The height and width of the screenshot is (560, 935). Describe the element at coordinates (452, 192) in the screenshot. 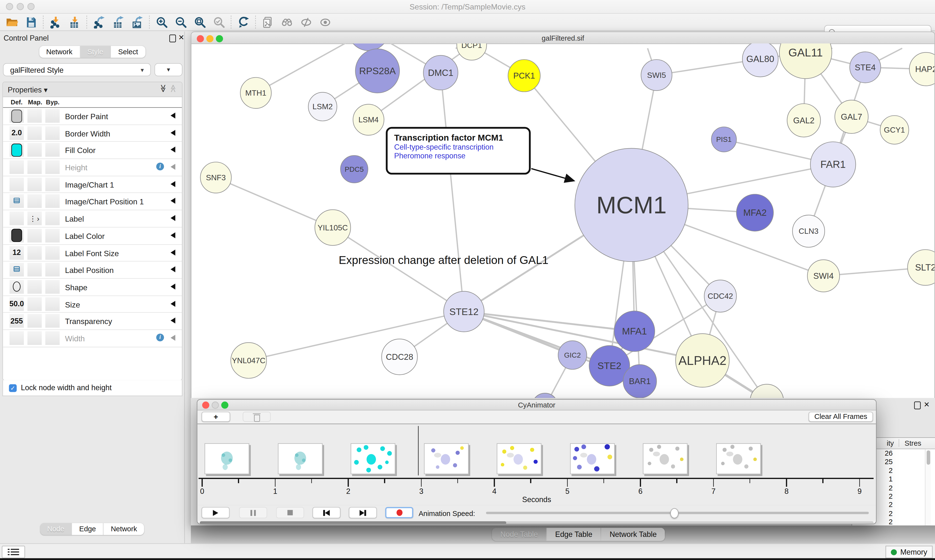

I see `edge-dmc1-ste12` at that location.